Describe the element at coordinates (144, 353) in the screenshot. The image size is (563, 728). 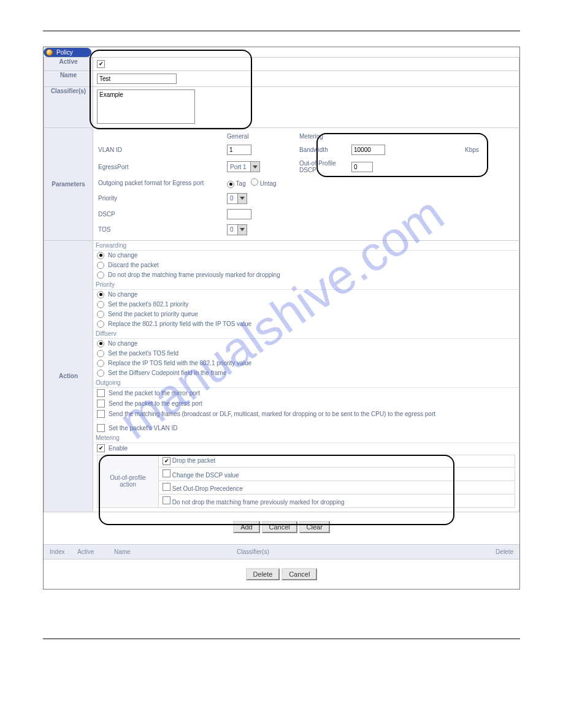
I see `ds-opt-1: Set the packet's TOS field` at that location.